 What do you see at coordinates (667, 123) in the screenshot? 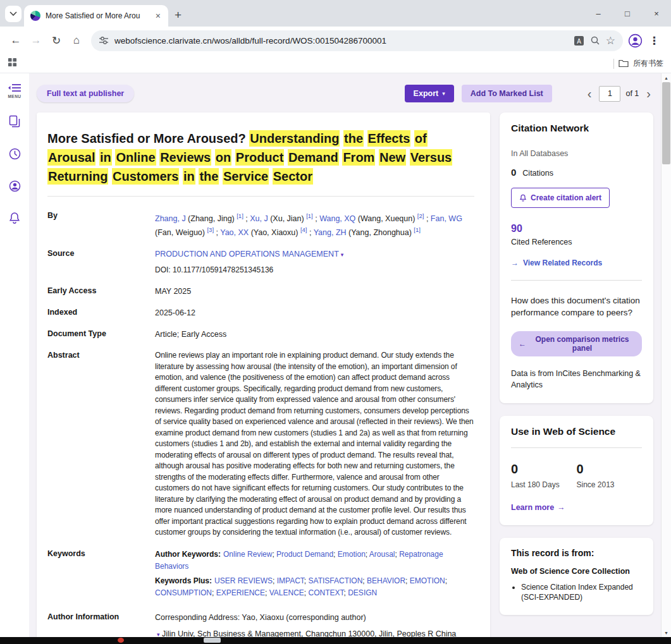
I see `scrollbar-thumb` at bounding box center [667, 123].